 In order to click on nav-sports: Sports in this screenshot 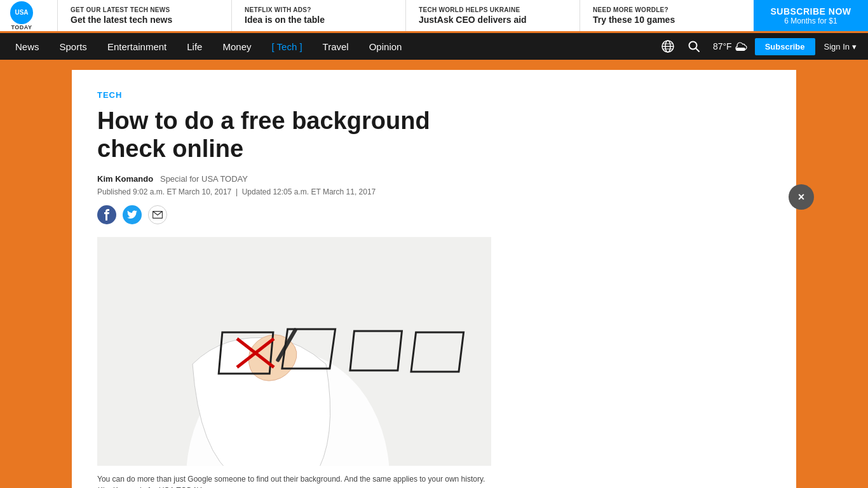, I will do `click(74, 46)`.